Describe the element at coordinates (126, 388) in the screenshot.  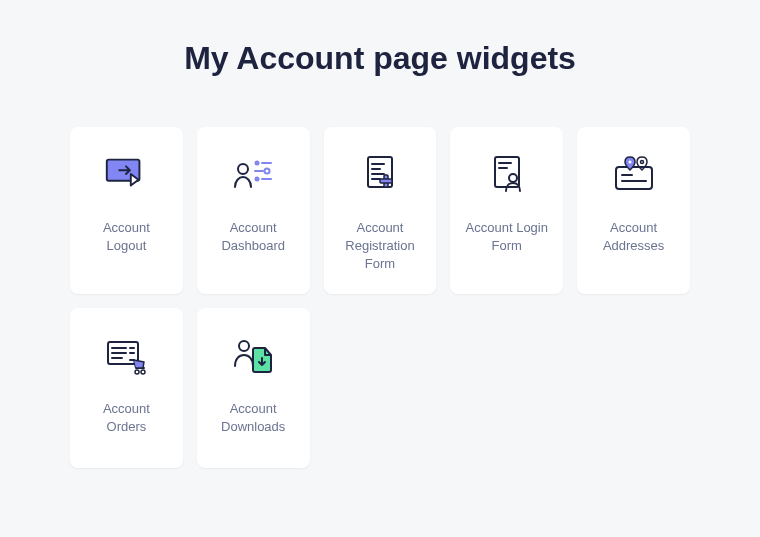
I see `widget-account-orders: Account Orders` at that location.